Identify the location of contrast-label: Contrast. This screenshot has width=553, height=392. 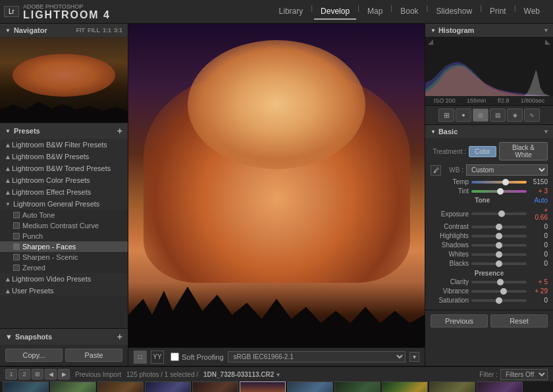
(450, 226).